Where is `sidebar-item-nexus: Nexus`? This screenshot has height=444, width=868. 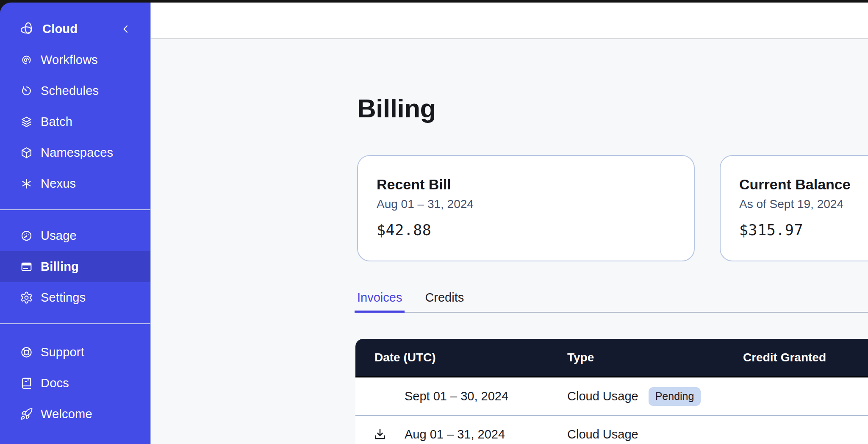
sidebar-item-nexus: Nexus is located at coordinates (75, 184).